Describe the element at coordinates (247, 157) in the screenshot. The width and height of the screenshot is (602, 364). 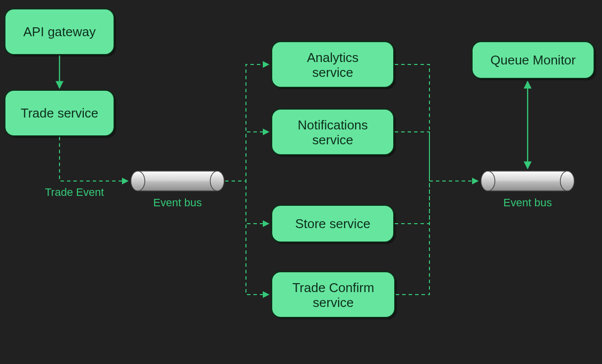
I see `edge-bus1-to-notifications` at that location.